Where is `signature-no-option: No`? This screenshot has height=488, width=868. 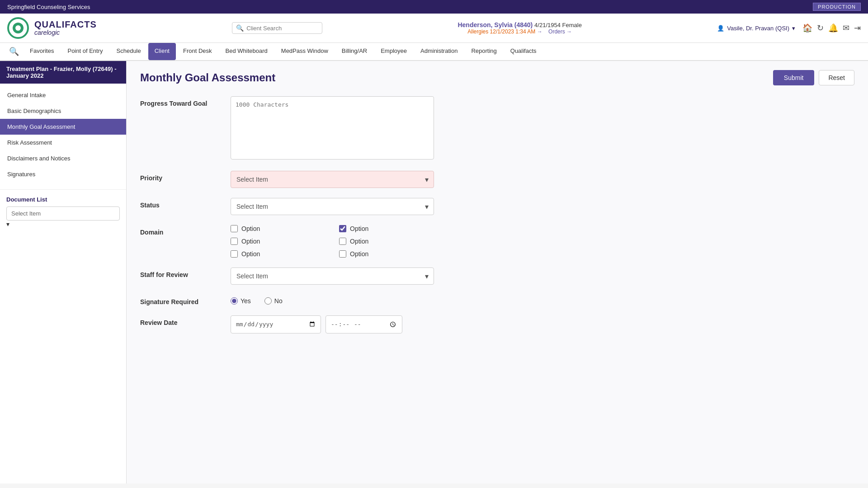
signature-no-option: No is located at coordinates (274, 301).